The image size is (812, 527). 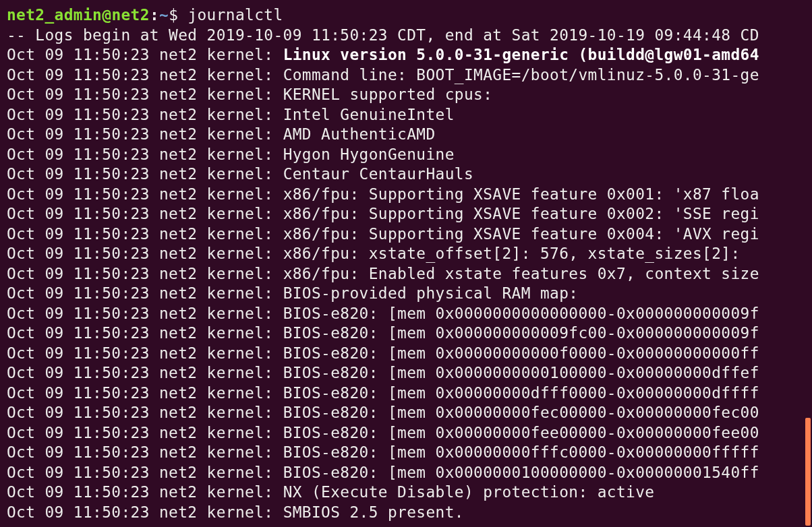 What do you see at coordinates (374, 512) in the screenshot?
I see `log-message: SMBIOS 2.5 present.` at bounding box center [374, 512].